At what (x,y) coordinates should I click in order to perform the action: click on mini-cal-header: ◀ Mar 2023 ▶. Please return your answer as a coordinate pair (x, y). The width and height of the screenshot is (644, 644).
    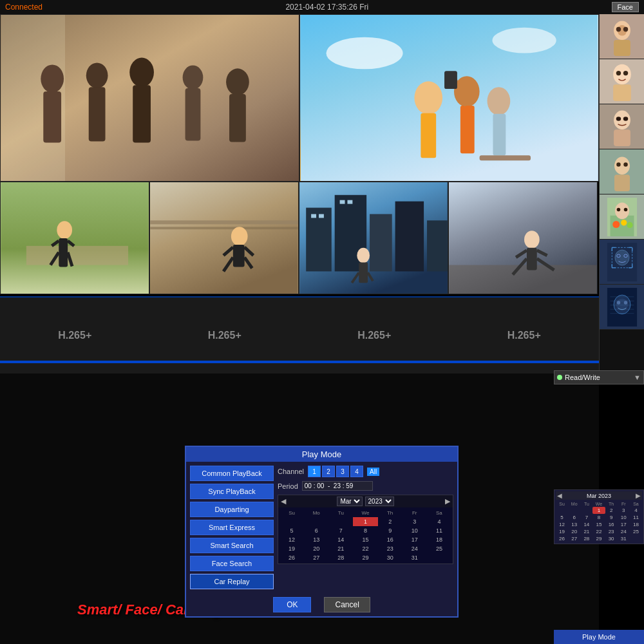
    Looking at the image, I should click on (599, 496).